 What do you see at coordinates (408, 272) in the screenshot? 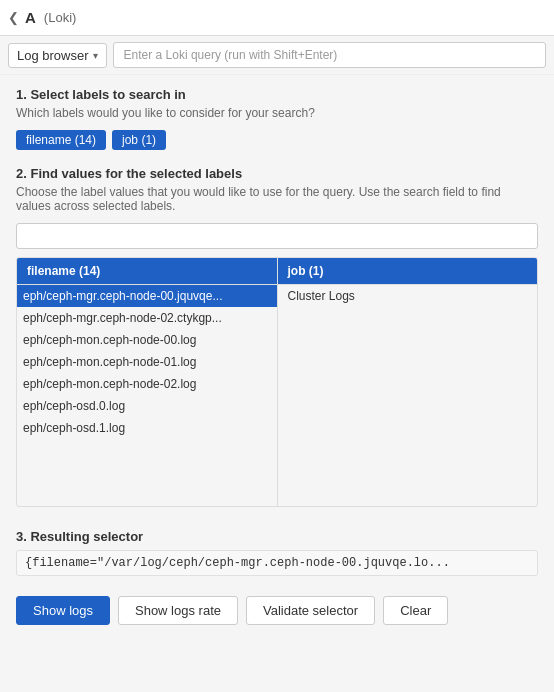
I see `column-header-1: job (1)` at bounding box center [408, 272].